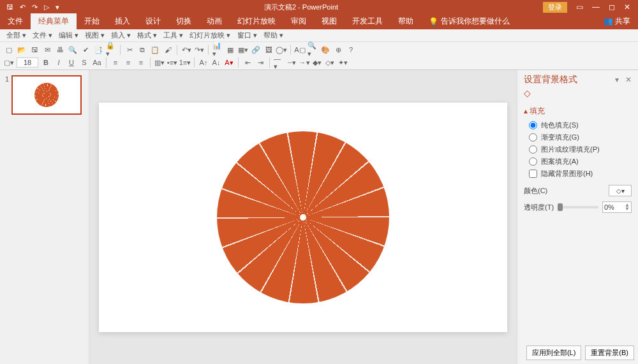 The height and width of the screenshot is (364, 638). I want to click on tab-slideshow: 幻灯片放映, so click(256, 22).